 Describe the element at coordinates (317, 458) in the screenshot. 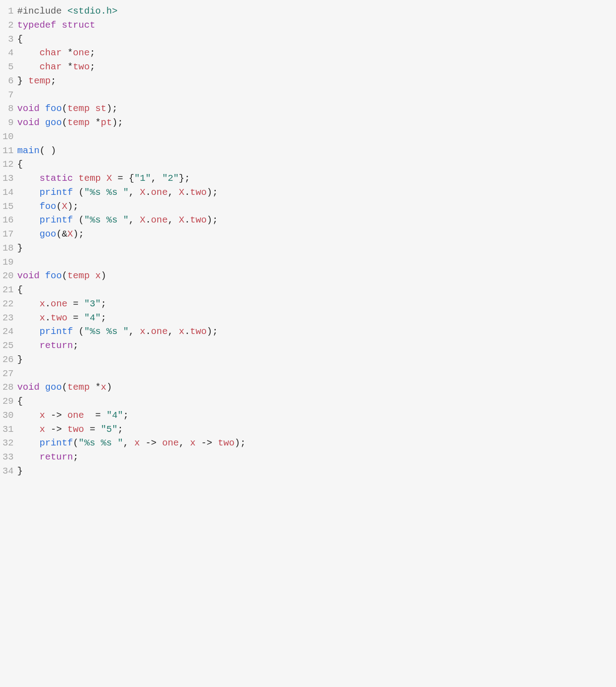

I see `line-content: return;` at that location.